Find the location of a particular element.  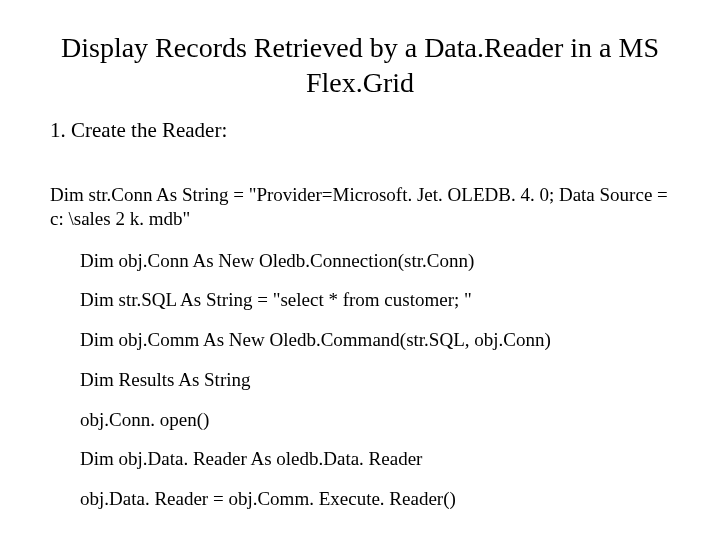

code-line: obj.Data. Reader = obj.Comm. Execute. Re… is located at coordinates (375, 499).